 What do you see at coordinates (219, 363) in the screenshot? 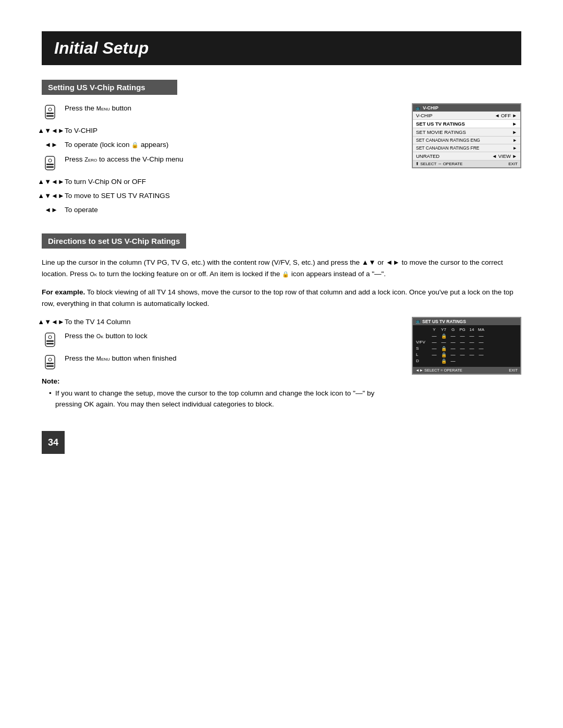
I see `instruction-row: Press the Menu button when finished` at bounding box center [219, 363].